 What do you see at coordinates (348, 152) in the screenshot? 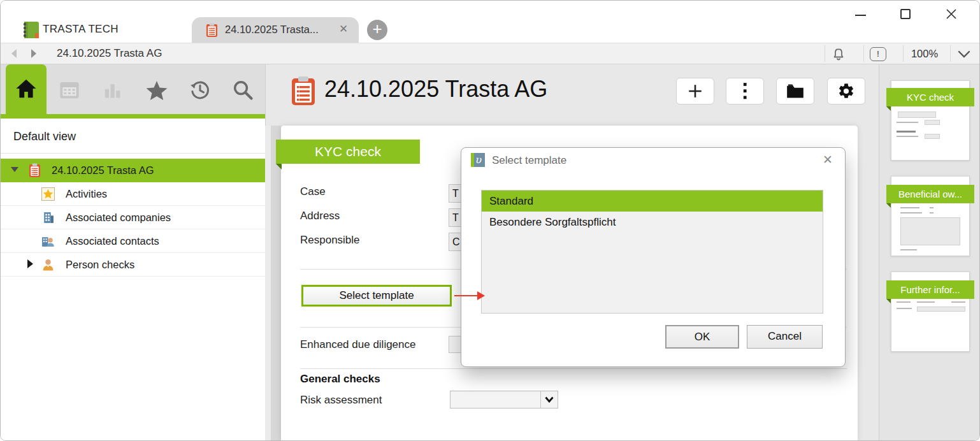
I see `section-banner: KYC check` at bounding box center [348, 152].